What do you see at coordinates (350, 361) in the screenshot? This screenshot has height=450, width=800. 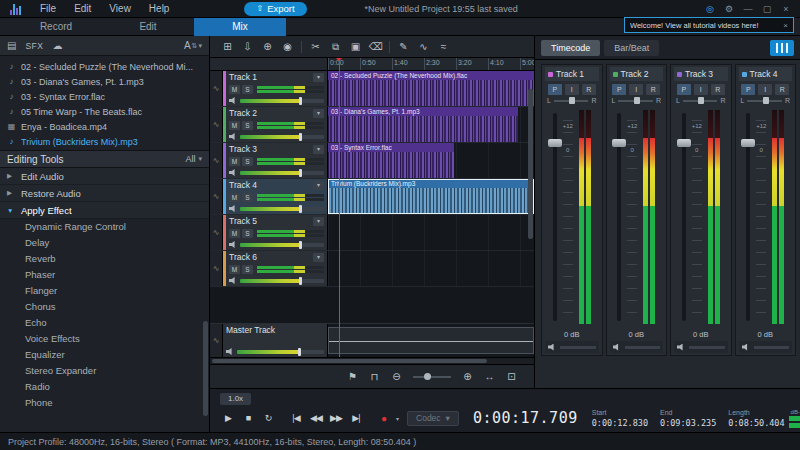 I see `scrollbar-thumb` at bounding box center [350, 361].